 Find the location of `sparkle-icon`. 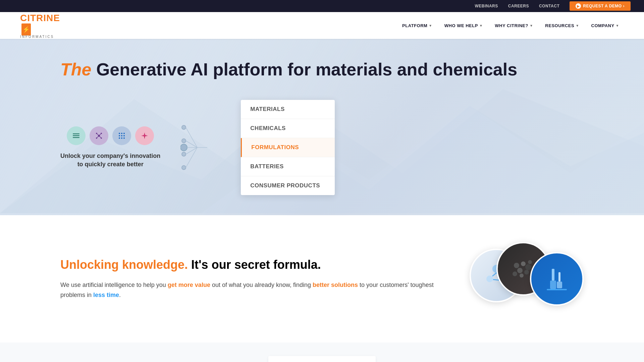

sparkle-icon is located at coordinates (145, 136).